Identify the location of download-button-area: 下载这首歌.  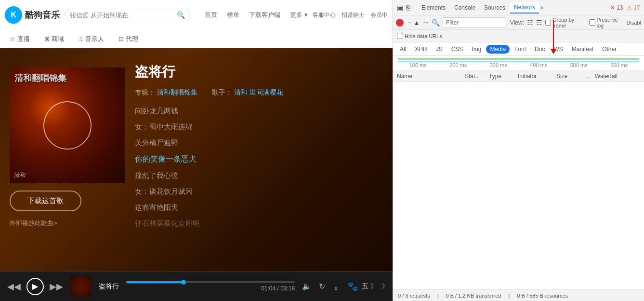
(45, 201).